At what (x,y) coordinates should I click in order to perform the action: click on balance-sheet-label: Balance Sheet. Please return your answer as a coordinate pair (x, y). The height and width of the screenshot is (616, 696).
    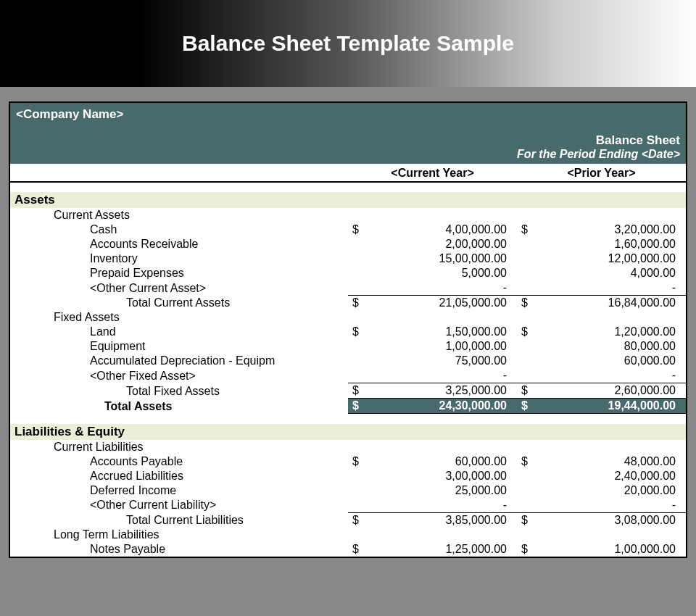
    Looking at the image, I should click on (348, 141).